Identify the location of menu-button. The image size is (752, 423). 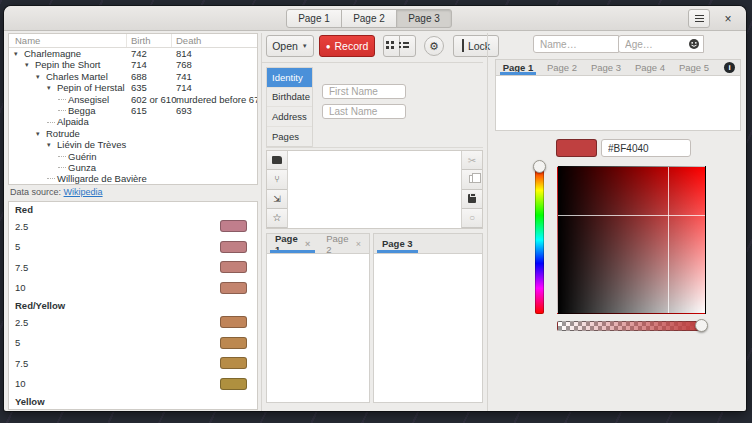
(699, 18).